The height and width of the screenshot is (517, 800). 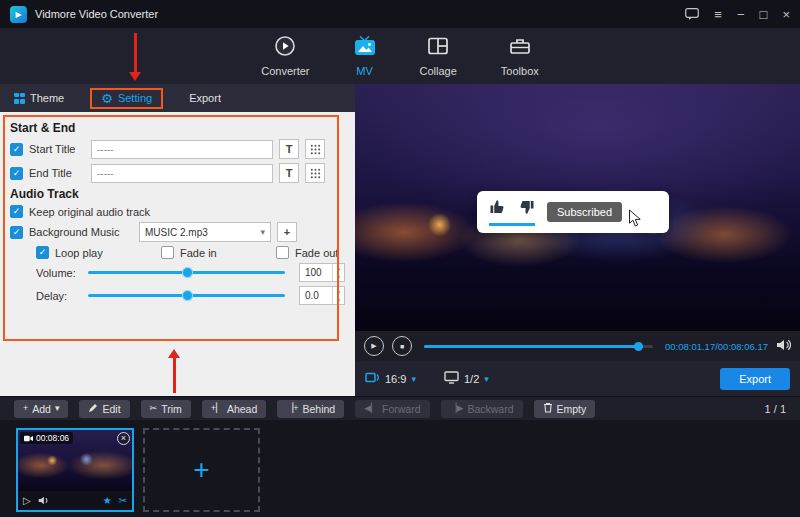 I want to click on add-button: + Add ▾, so click(x=41, y=409).